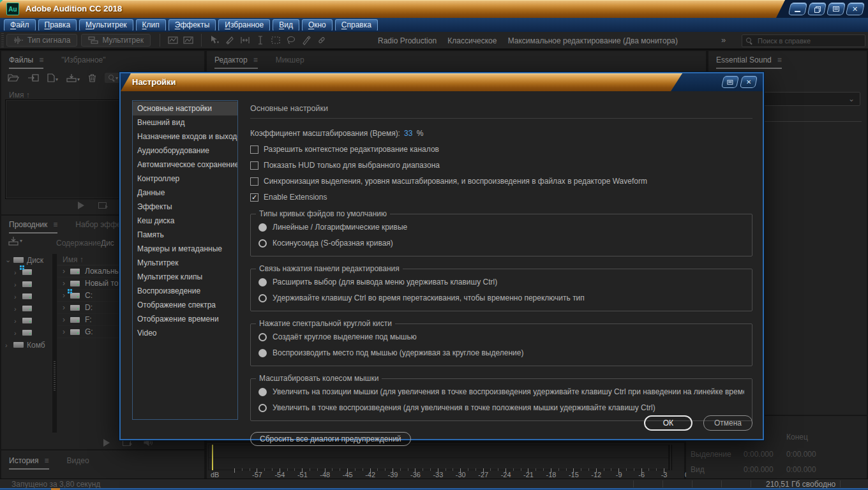 The image size is (868, 490). What do you see at coordinates (13, 78) in the screenshot?
I see `open-folder-button` at bounding box center [13, 78].